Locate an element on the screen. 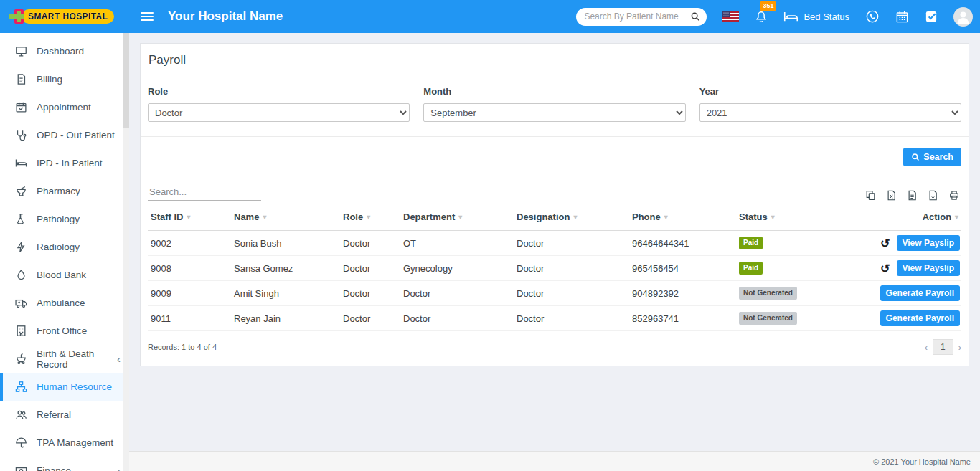  role-select: Doctor is located at coordinates (278, 113).